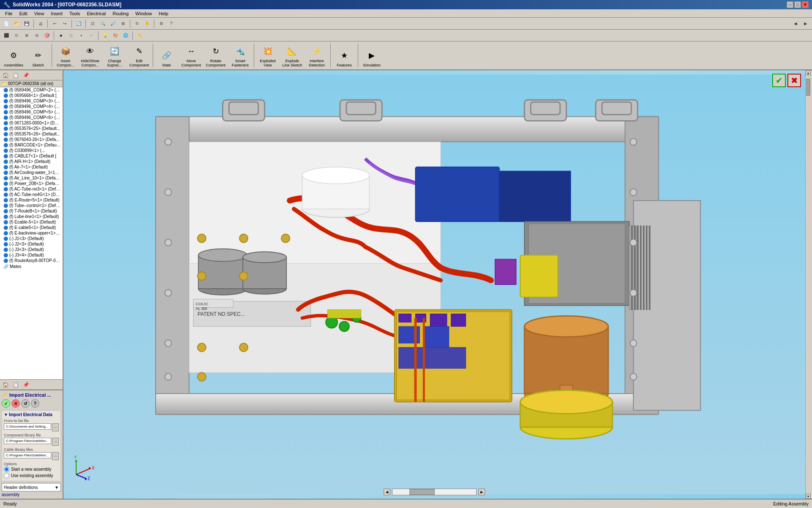 The width and height of the screenshot is (812, 508). Describe the element at coordinates (41, 24) in the screenshot. I see `print-btn: 🖨` at that location.